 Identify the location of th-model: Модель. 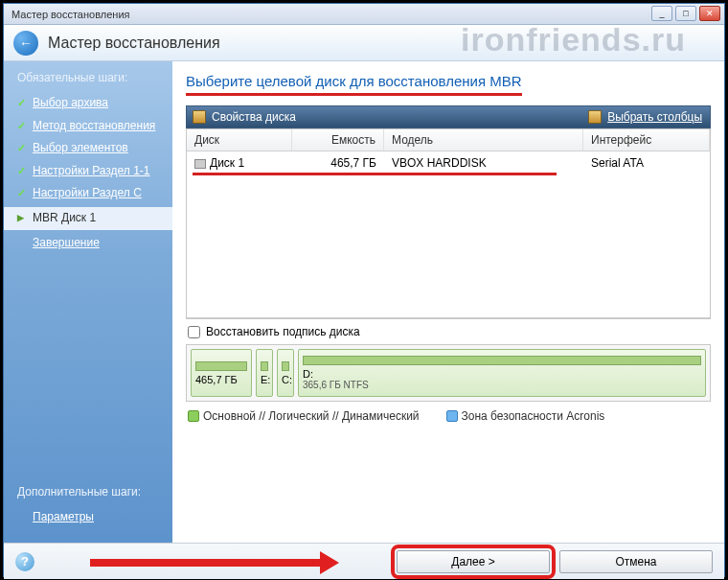
(484, 140).